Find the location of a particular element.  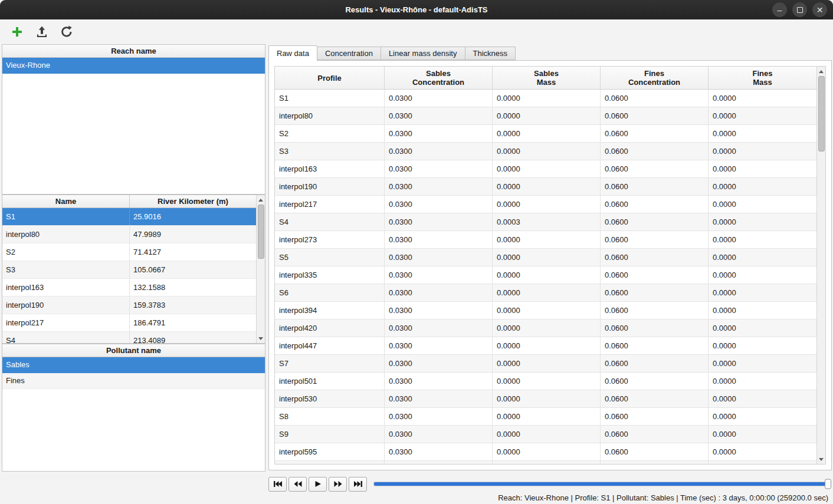

table-row: interpol5010.03000.00000.06000.0000 is located at coordinates (546, 381).